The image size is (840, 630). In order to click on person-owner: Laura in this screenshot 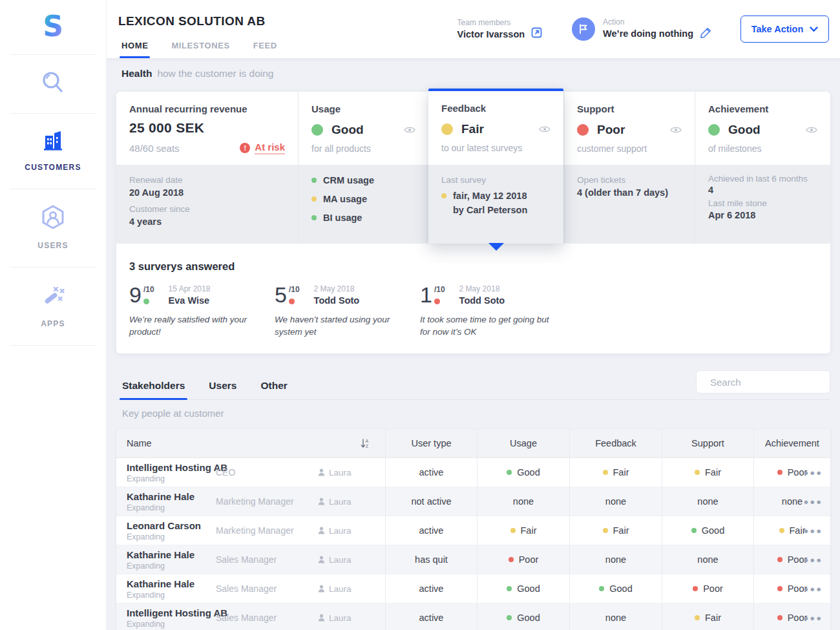, I will do `click(335, 589)`.